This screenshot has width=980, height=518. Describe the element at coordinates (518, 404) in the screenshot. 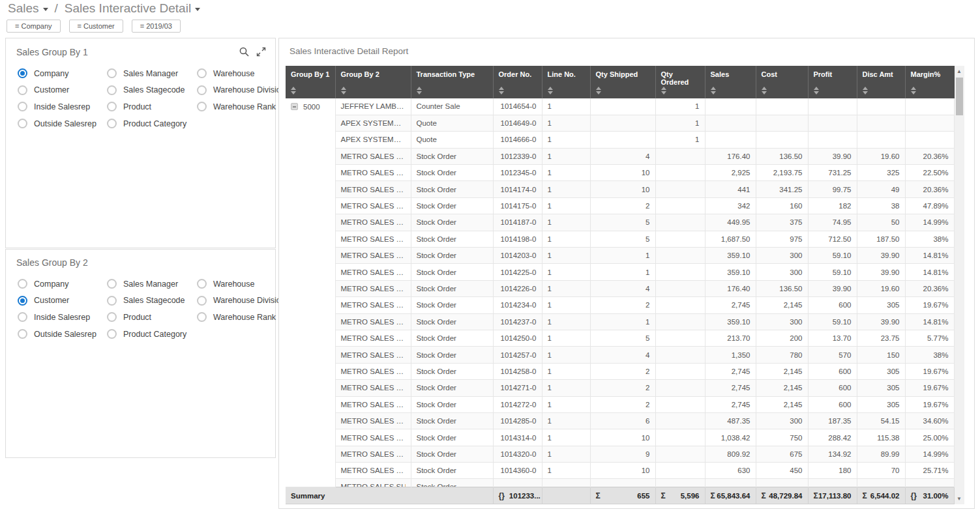

I see `cell-order-no: 1014272-0` at that location.